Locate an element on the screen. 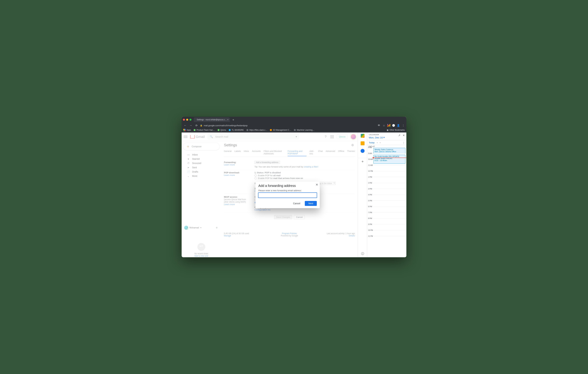 The height and width of the screenshot is (374, 588). search-input is located at coordinates (254, 137).